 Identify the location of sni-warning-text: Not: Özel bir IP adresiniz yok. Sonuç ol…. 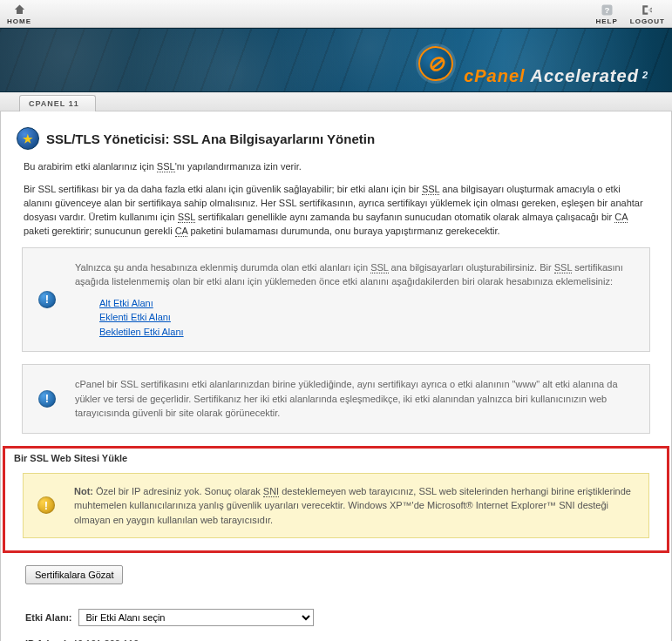
(352, 506).